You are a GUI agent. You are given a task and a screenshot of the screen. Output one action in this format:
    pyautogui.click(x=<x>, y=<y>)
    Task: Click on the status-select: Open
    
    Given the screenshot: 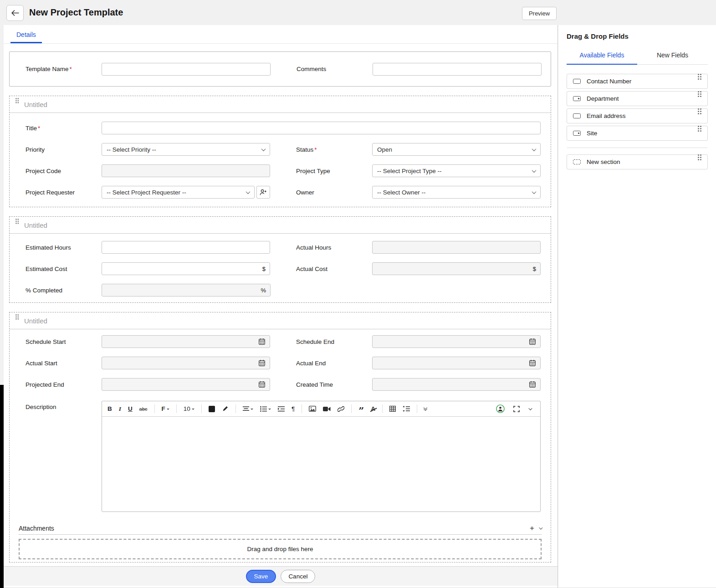 What is the action you would take?
    pyautogui.click(x=456, y=149)
    